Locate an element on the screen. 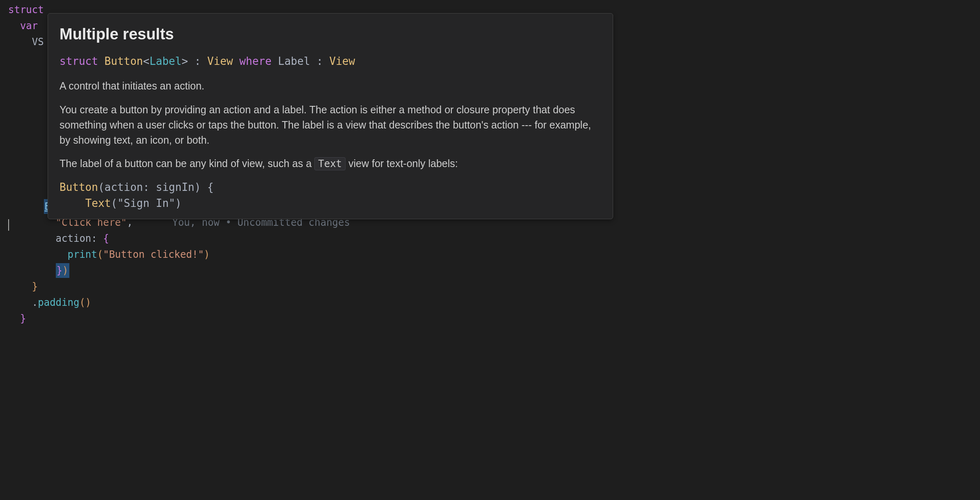 This screenshot has width=980, height=500. brace-open: { is located at coordinates (106, 239).